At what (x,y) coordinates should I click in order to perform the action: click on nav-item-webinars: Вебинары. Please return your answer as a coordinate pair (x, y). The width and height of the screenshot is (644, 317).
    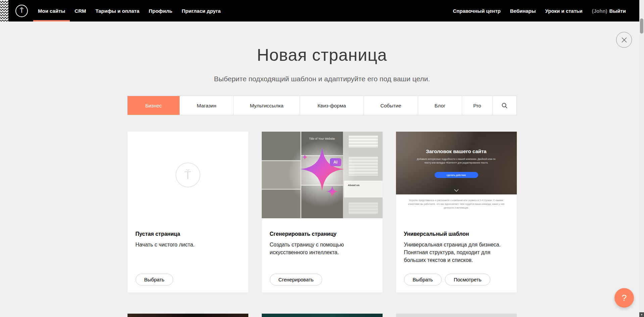
    Looking at the image, I should click on (523, 11).